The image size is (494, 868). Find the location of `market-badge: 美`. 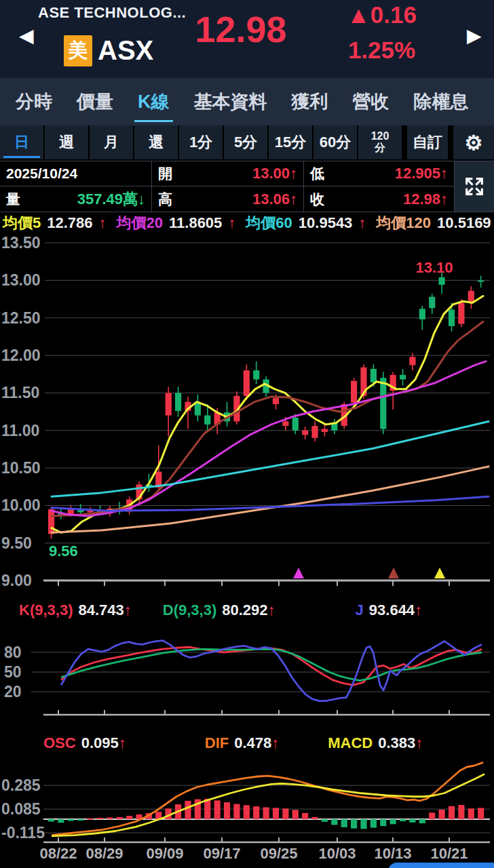

market-badge: 美 is located at coordinates (78, 51).